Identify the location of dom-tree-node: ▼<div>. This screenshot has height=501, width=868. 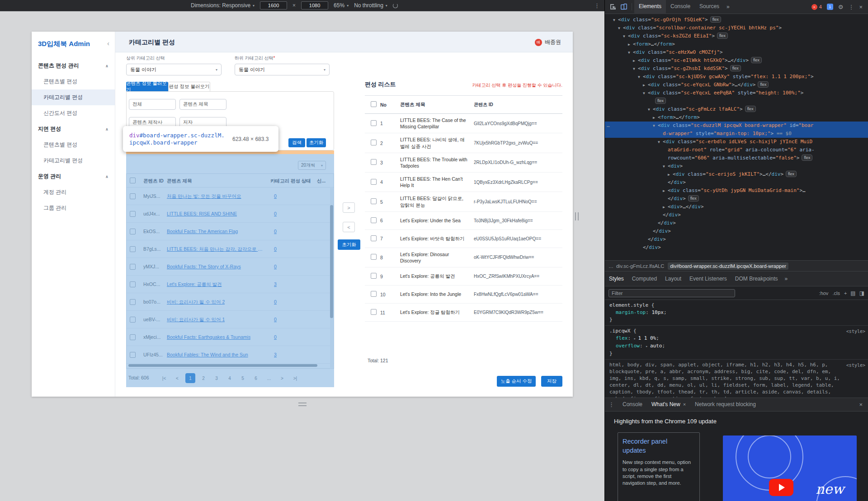
(736, 166).